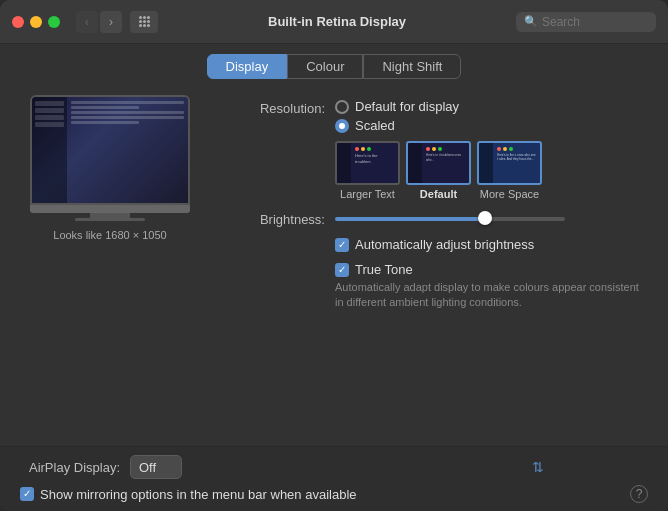 The width and height of the screenshot is (668, 511). What do you see at coordinates (450, 219) in the screenshot?
I see `brightness-slider` at bounding box center [450, 219].